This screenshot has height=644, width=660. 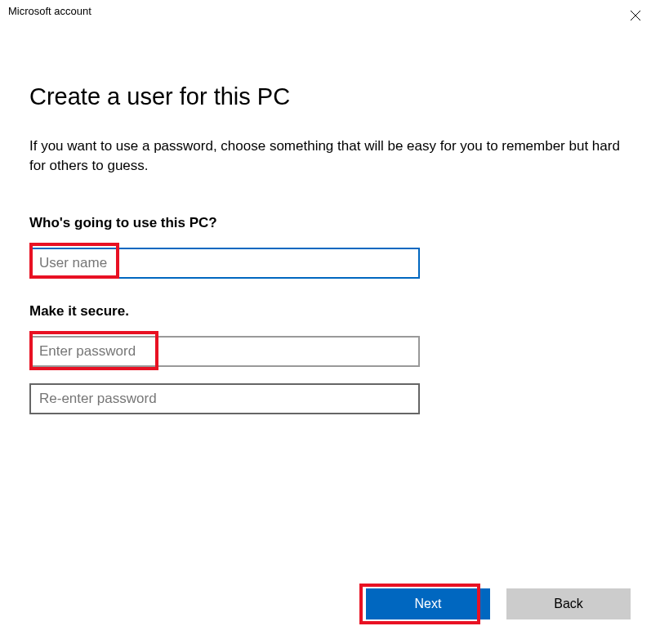 What do you see at coordinates (225, 351) in the screenshot?
I see `password-input` at bounding box center [225, 351].